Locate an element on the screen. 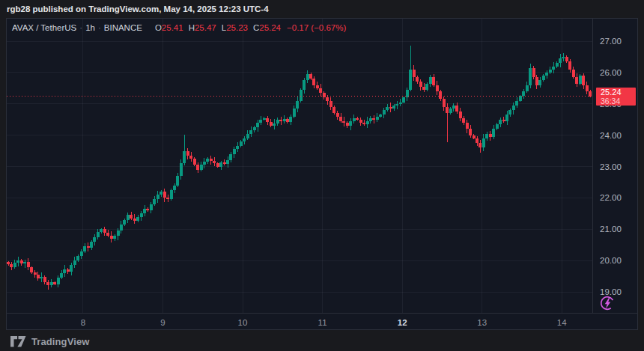 This screenshot has height=351, width=644. current-price-value: 25.24 is located at coordinates (619, 92).